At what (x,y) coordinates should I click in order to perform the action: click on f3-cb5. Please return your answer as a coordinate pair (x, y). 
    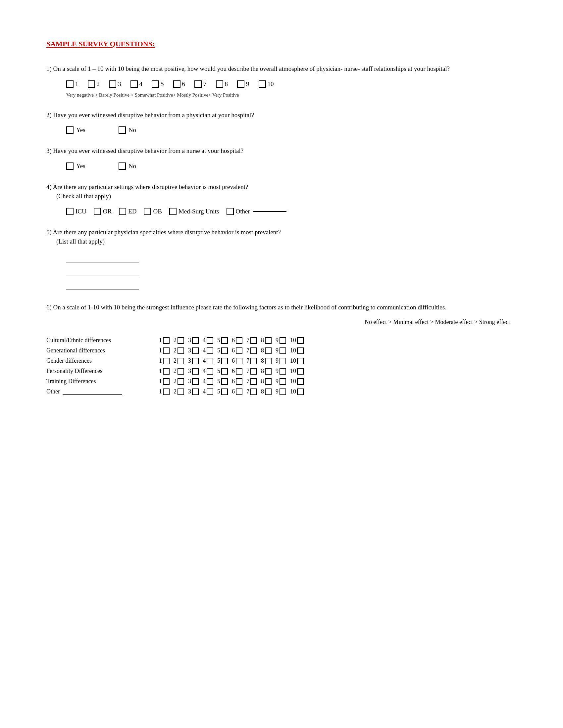
    Looking at the image, I should click on (224, 361).